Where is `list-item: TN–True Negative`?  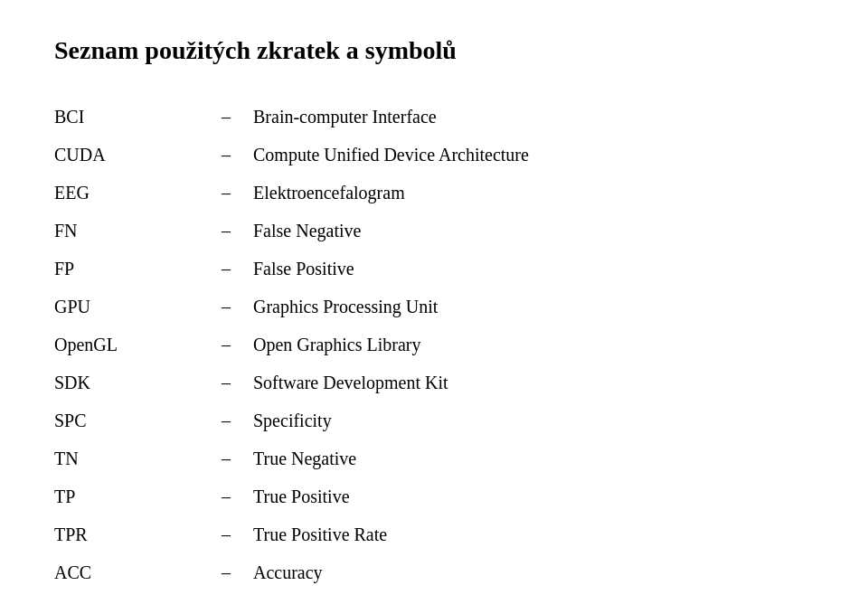 list-item: TN–True Negative is located at coordinates (434, 458).